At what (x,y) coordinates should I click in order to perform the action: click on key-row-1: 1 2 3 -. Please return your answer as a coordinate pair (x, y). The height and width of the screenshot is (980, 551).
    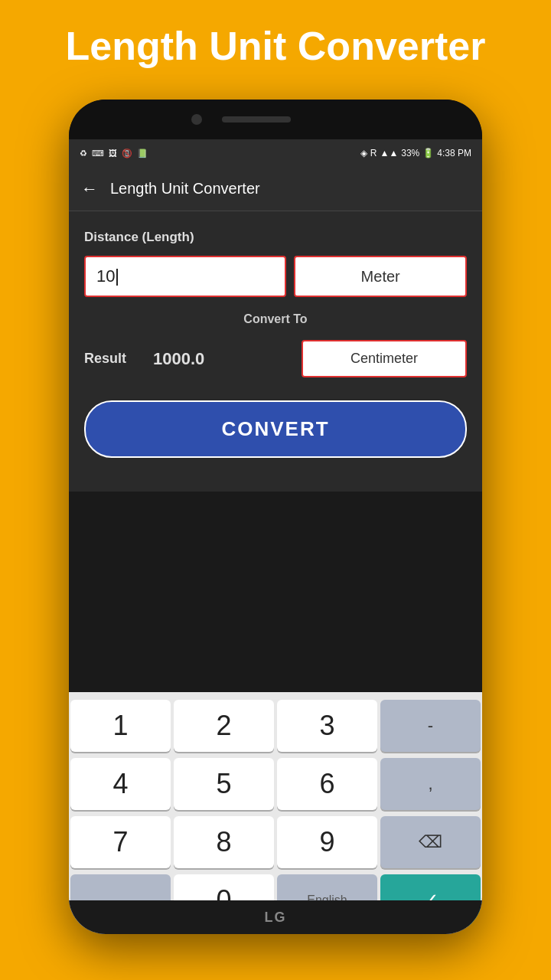
    Looking at the image, I should click on (276, 726).